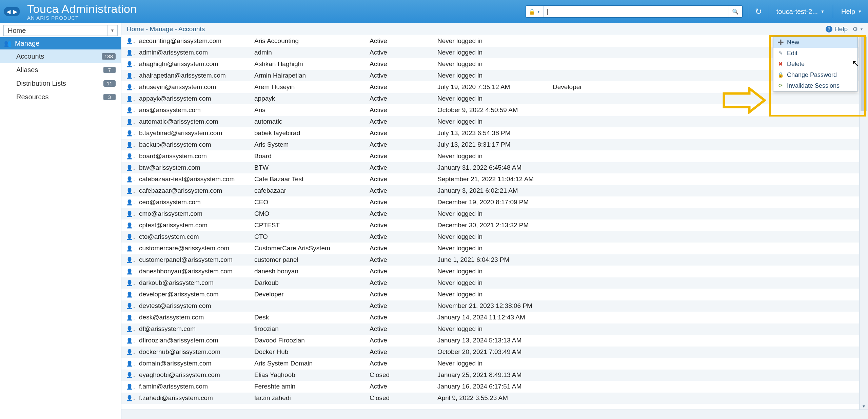 The image size is (868, 419). Describe the element at coordinates (495, 294) in the screenshot. I see `table-row: 👤developer@arissystem.comDeveloperActive…` at that location.